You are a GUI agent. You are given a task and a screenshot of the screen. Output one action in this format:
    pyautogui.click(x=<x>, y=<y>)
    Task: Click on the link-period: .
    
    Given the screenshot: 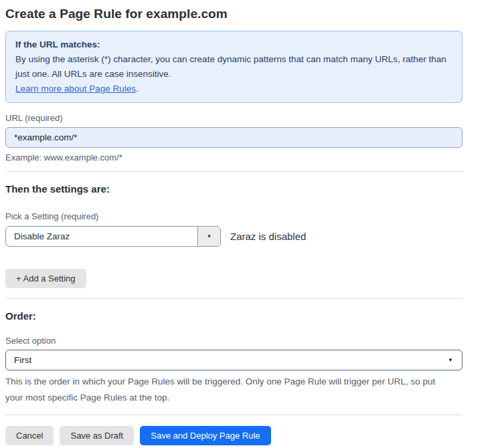 What is the action you would take?
    pyautogui.click(x=137, y=88)
    